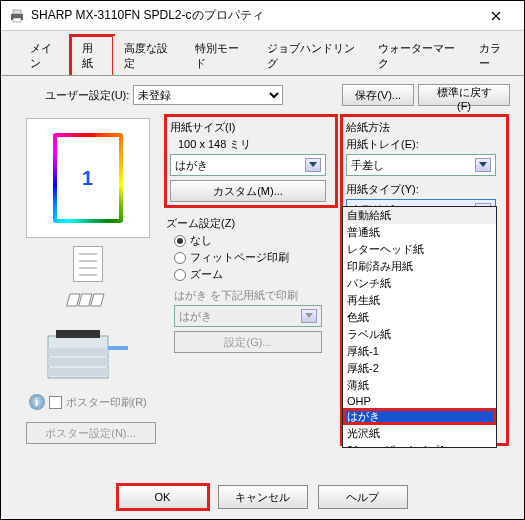 This screenshot has height=520, width=525. What do you see at coordinates (45, 56) in the screenshot?
I see `tab-main: メイン` at bounding box center [45, 56].